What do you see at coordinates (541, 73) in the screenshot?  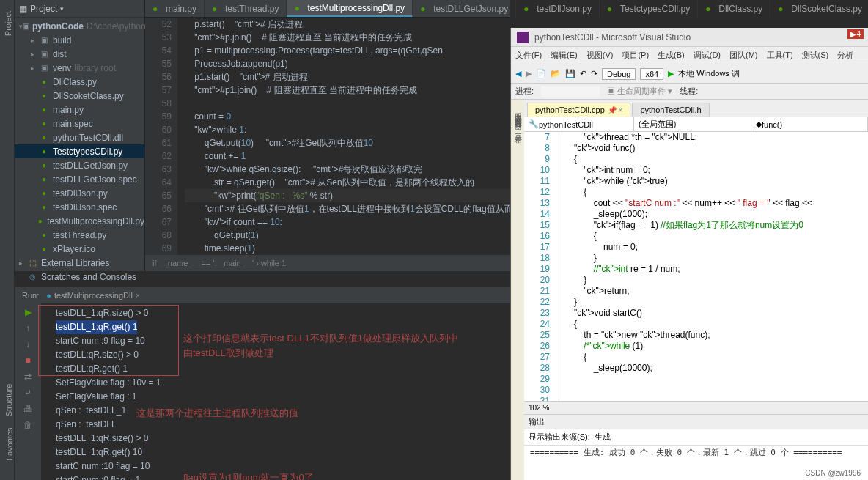 I see `new-icon: 📄` at bounding box center [541, 73].